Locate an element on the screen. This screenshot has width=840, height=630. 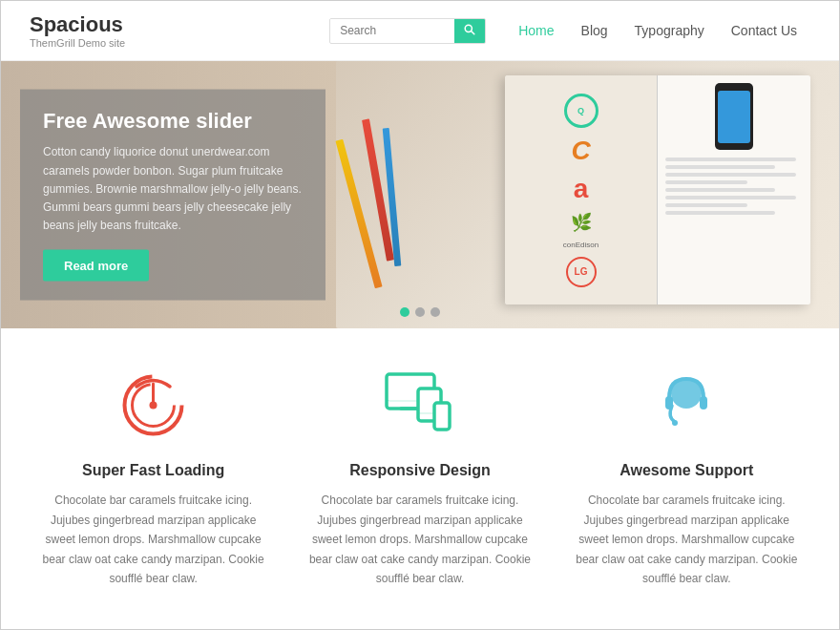
book-left-page: Q C a 🌿 conEdison LG is located at coordinates (581, 190).